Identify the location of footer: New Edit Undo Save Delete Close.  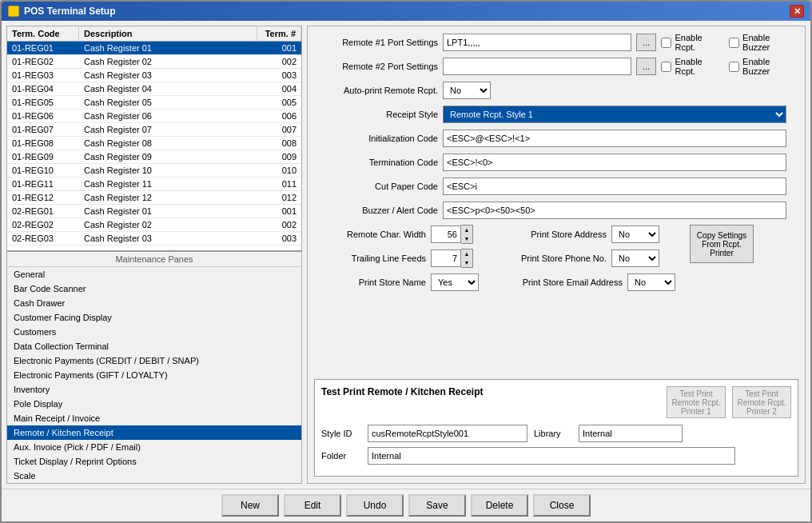
(406, 505).